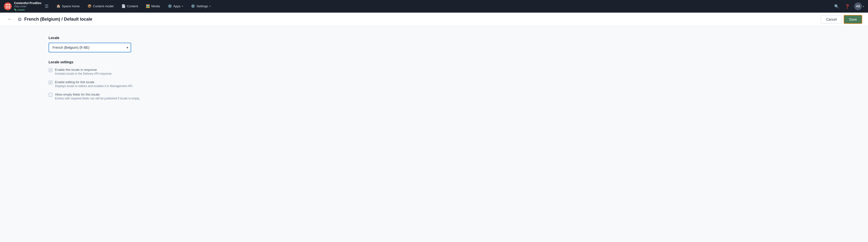 This screenshot has height=242, width=868. Describe the element at coordinates (170, 6) in the screenshot. I see `apps-icon: ⚙️` at that location.